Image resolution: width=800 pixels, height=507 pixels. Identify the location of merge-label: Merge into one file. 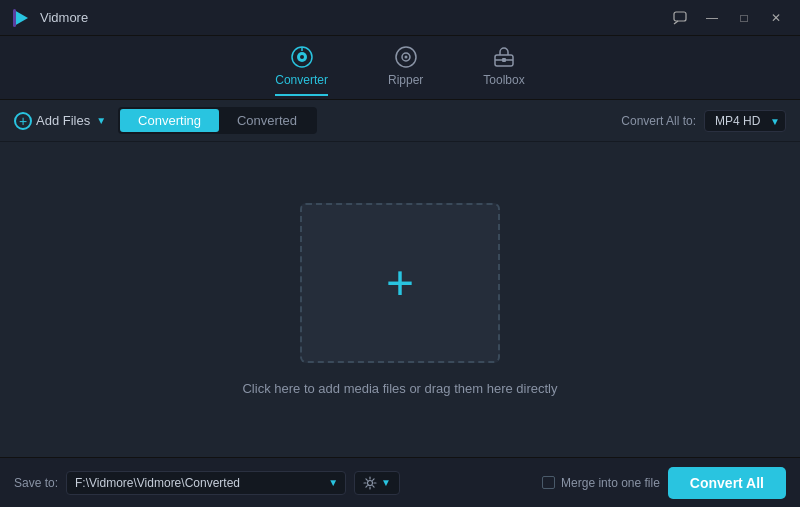
(610, 483).